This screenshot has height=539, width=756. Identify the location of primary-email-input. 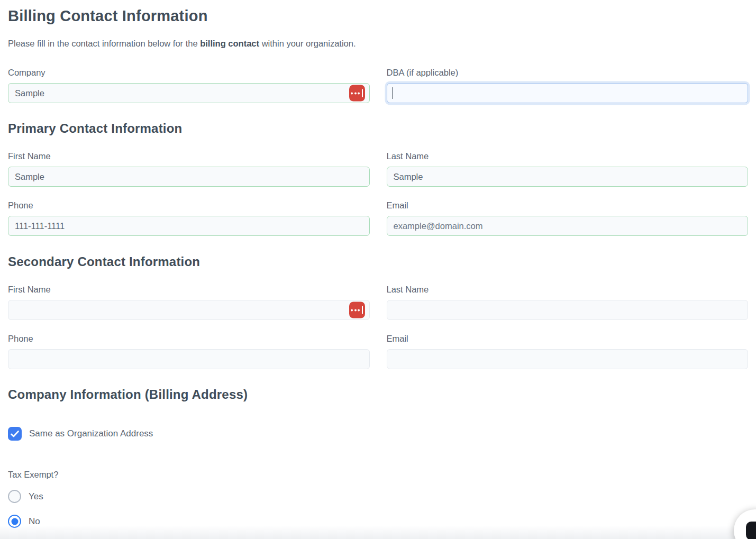
(568, 226).